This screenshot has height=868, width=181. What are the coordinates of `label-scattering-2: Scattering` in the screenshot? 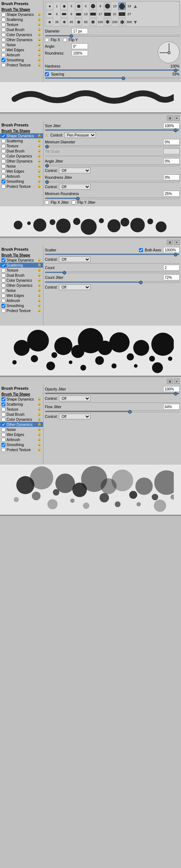 It's located at (22, 141).